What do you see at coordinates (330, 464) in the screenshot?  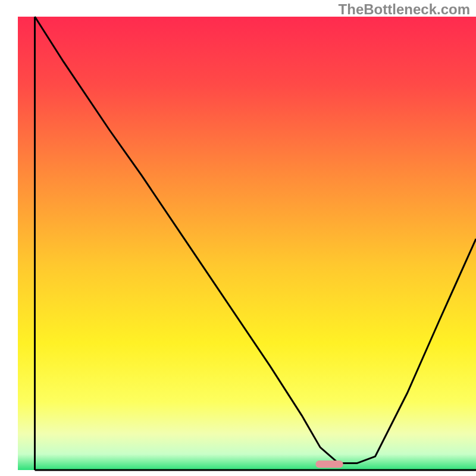 I see `sweet-spot-marker` at bounding box center [330, 464].